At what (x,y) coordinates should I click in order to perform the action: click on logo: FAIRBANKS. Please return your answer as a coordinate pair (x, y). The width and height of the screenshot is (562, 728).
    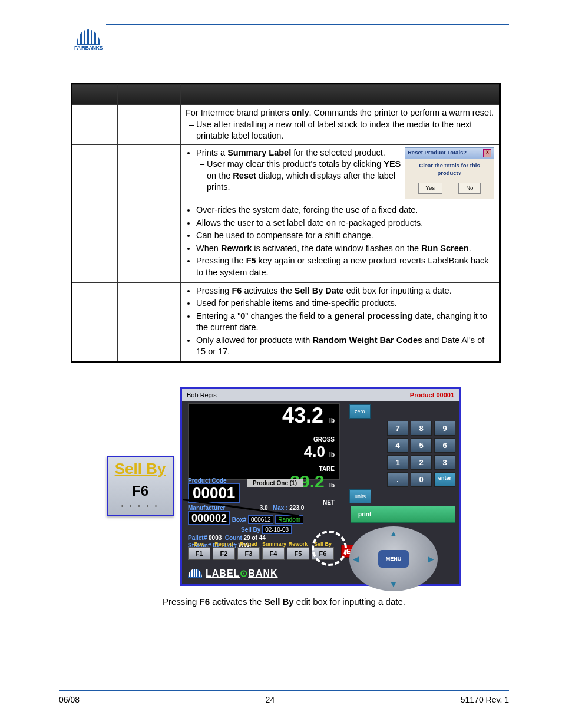
    Looking at the image, I should click on (88, 40).